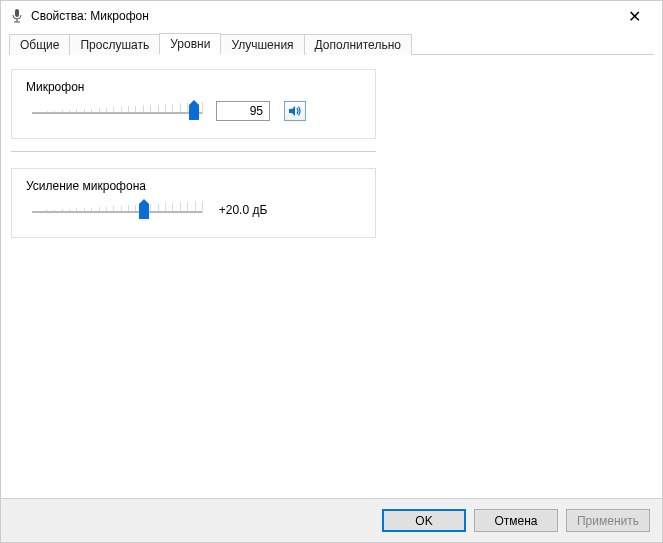 The width and height of the screenshot is (663, 543). I want to click on mic-slider-thumb, so click(194, 110).